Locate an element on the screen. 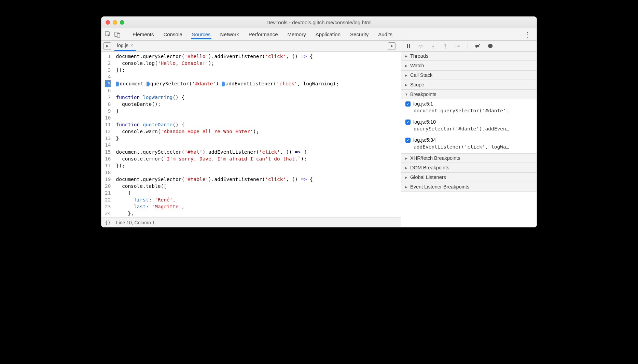 Image resolution: width=638 pixels, height=364 pixels. main-toolbar: ElementsConsoleSourcesNetworkPerformance… is located at coordinates (319, 34).